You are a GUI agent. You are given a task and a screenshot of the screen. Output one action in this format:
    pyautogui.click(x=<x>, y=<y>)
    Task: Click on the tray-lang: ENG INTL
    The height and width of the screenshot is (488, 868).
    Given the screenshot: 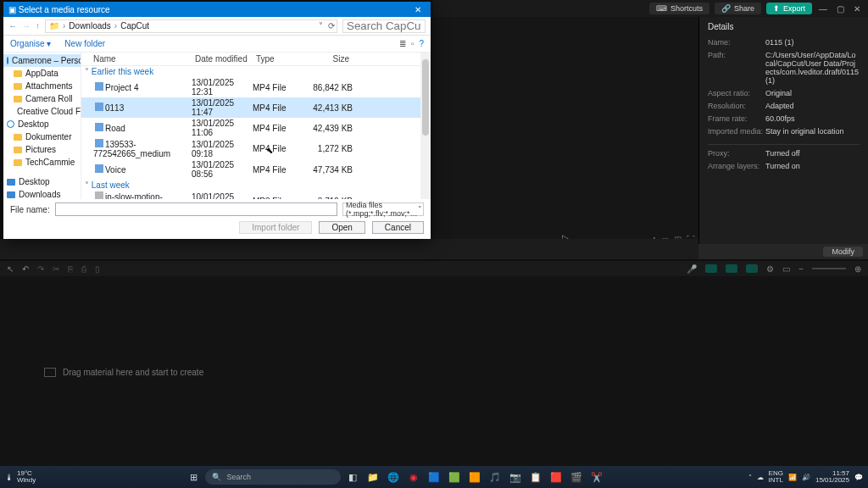 What is the action you would take?
    pyautogui.click(x=776, y=477)
    